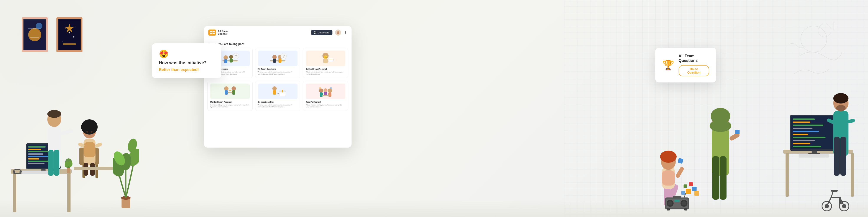 This screenshot has height=217, width=868. I want to click on card-desc-3: Take a few minutes to join a video call …, so click(326, 73).